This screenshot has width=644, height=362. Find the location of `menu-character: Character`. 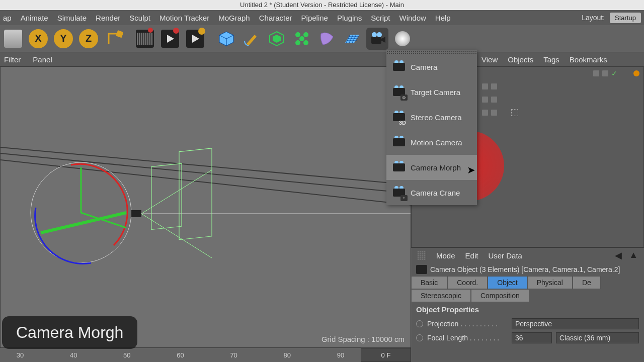

menu-character: Character is located at coordinates (276, 18).